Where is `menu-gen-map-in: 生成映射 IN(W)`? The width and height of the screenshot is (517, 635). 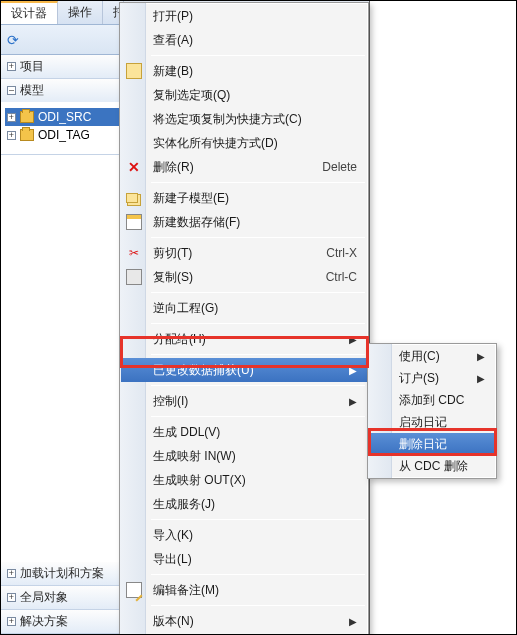
menu-gen-map-in: 生成映射 IN(W) is located at coordinates (244, 456).